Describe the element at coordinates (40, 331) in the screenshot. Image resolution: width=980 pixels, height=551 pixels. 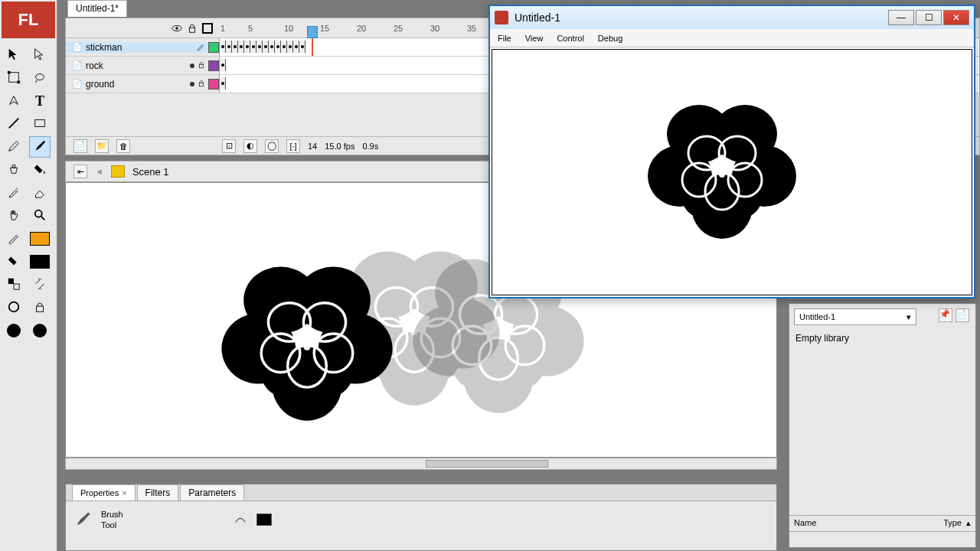
I see `brush-shape-round-icon` at that location.